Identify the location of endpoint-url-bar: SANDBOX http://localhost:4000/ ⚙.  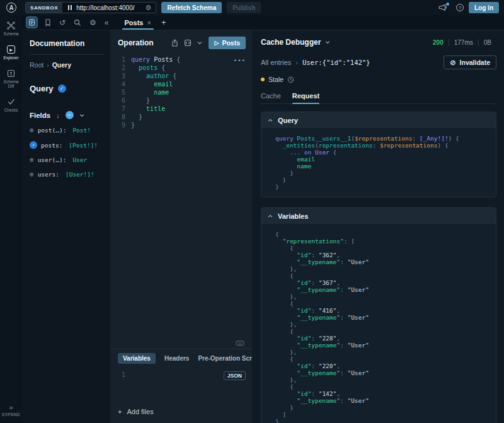
(91, 8).